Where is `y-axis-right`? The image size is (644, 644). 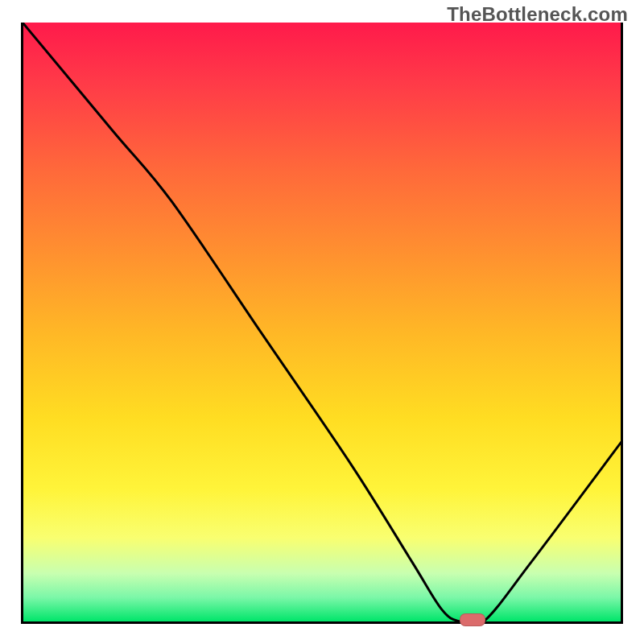
y-axis-right is located at coordinates (621, 324).